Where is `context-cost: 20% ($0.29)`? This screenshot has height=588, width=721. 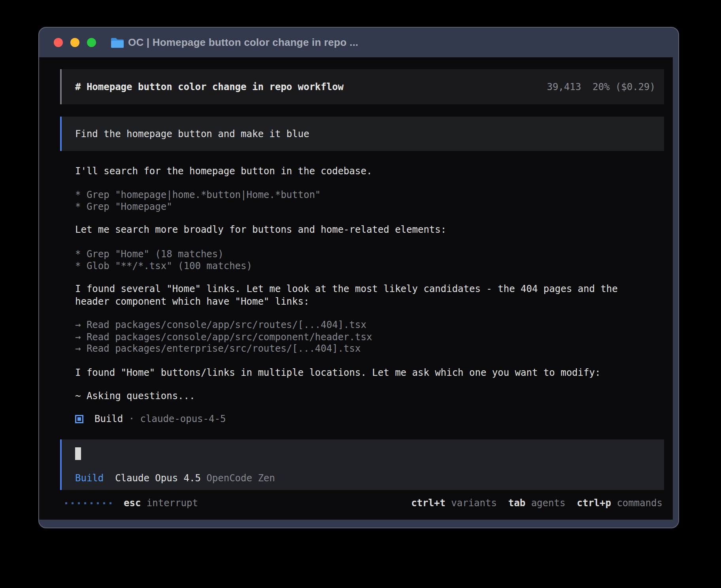 context-cost: 20% ($0.29) is located at coordinates (624, 87).